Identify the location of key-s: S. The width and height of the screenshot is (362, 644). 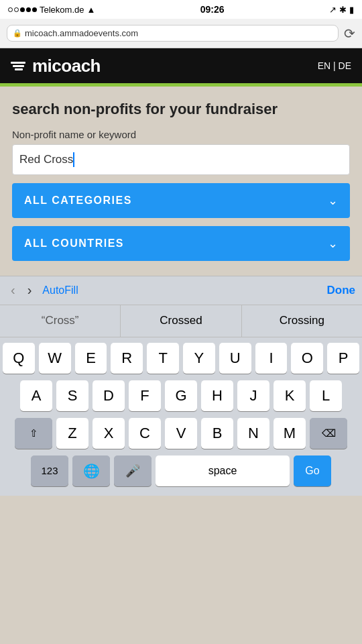
(72, 396).